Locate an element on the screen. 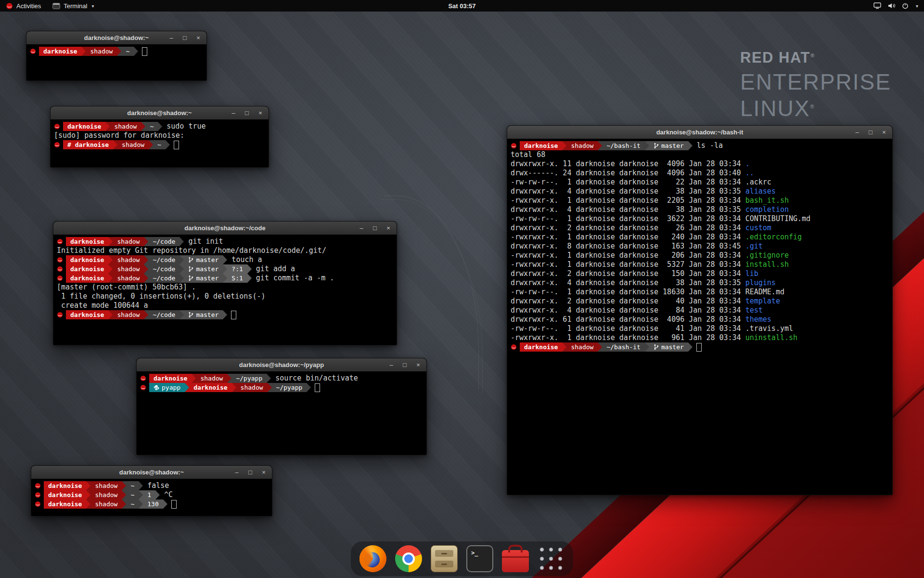 The image size is (924, 578). terminal-prompt-line: darknoiseshadow~/pyappsource bin/activat… is located at coordinates (282, 379).